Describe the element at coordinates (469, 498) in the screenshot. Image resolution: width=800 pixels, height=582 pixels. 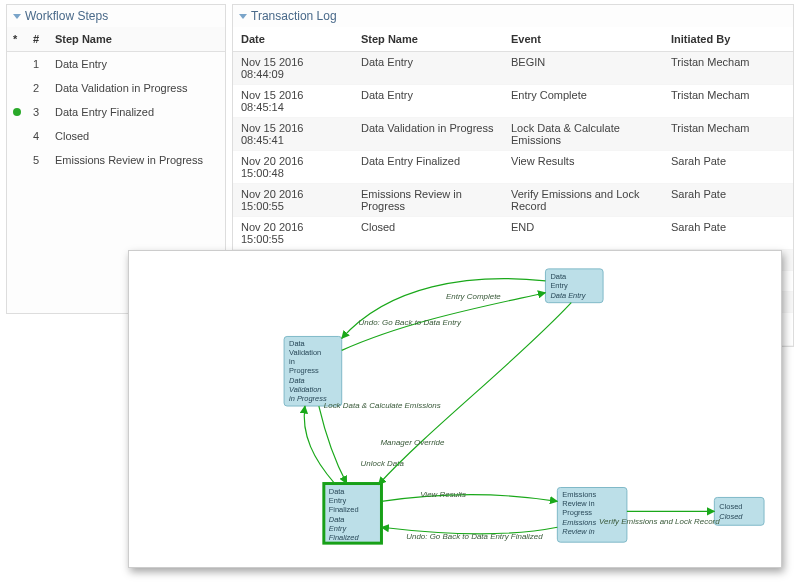
I see `edge-view-results` at that location.